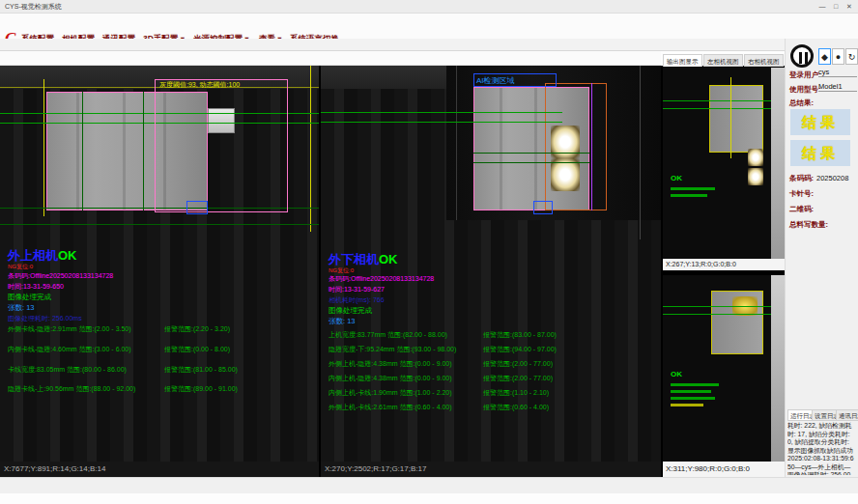 The height and width of the screenshot is (504, 858). I want to click on toolbar: 相机配置 AI使用配置 相机调试 离线设置 点检设置 ▾ 图像处理 ▾ 基准线参…, so click(330, 58).